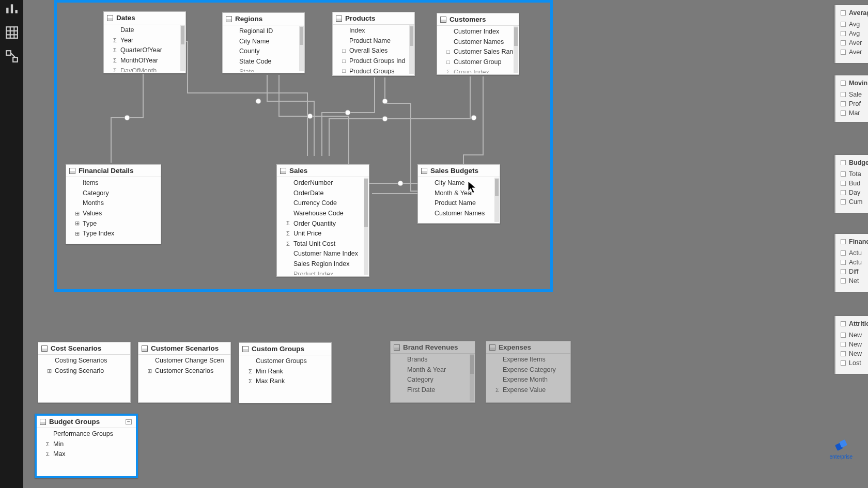 The width and height of the screenshot is (868, 488). What do you see at coordinates (851, 99) in the screenshot?
I see `panel-moving: Movin Sale Prof Mar` at bounding box center [851, 99].